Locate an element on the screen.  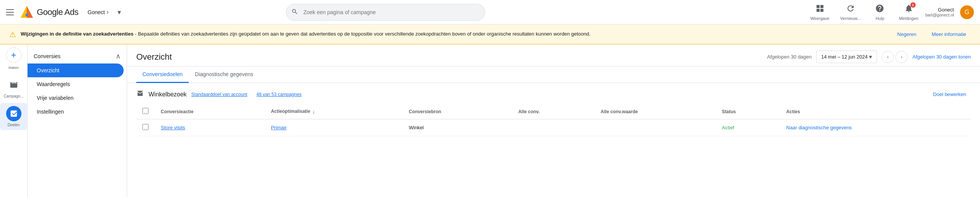
meldingen-button: 1 Meldingen is located at coordinates (909, 12).